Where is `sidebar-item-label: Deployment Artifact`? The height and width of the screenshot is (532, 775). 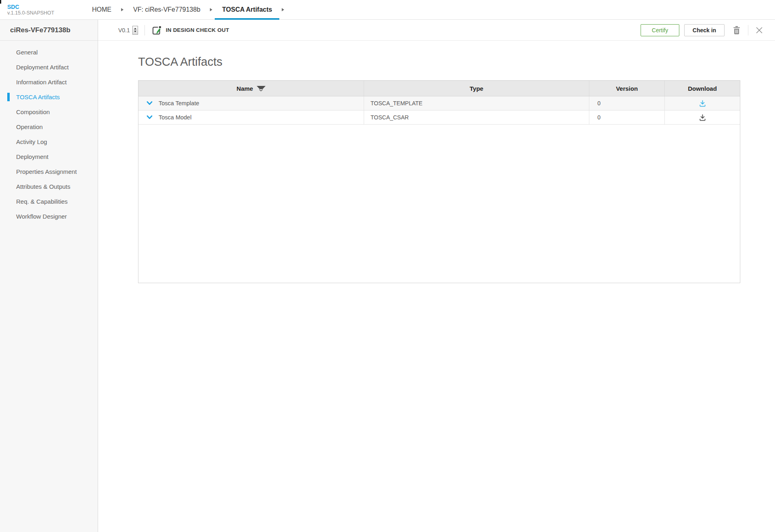
sidebar-item-label: Deployment Artifact is located at coordinates (42, 67).